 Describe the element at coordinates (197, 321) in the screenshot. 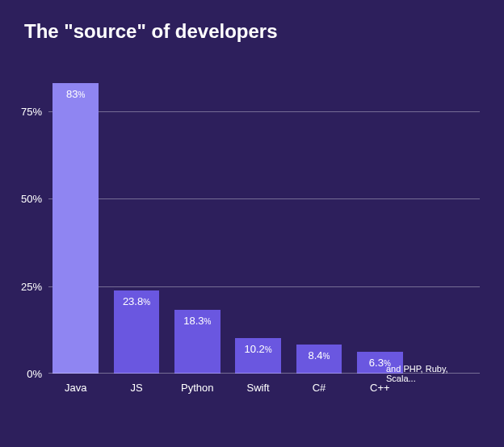

I see `bar-value-label: 18.3%` at that location.